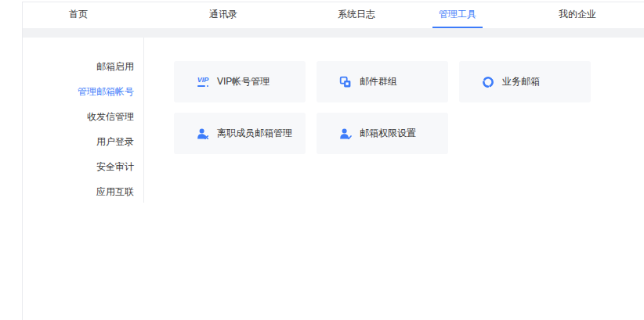 Image resolution: width=644 pixels, height=320 pixels. Describe the element at coordinates (346, 82) in the screenshot. I see `mail-group-icon` at that location.